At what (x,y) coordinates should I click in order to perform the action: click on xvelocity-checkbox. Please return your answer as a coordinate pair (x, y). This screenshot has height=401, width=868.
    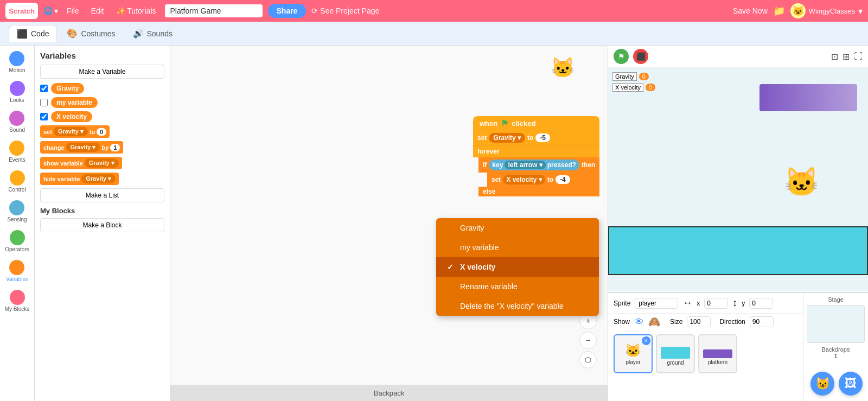
    Looking at the image, I should click on (44, 117).